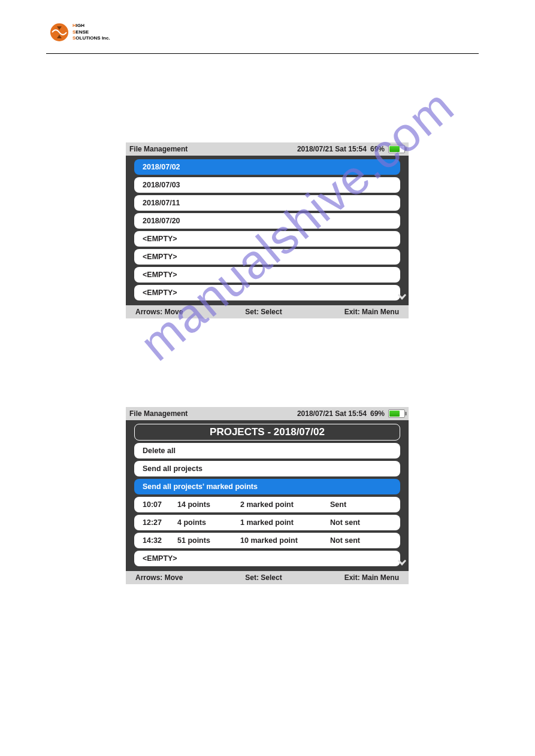  What do you see at coordinates (59, 32) in the screenshot?
I see `logo-icon` at bounding box center [59, 32].